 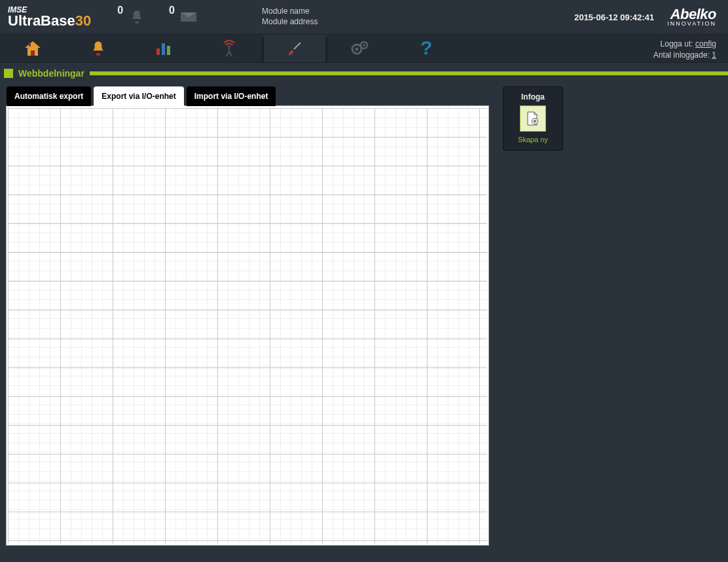 I want to click on module-address-label: Module address, so click(x=289, y=22).